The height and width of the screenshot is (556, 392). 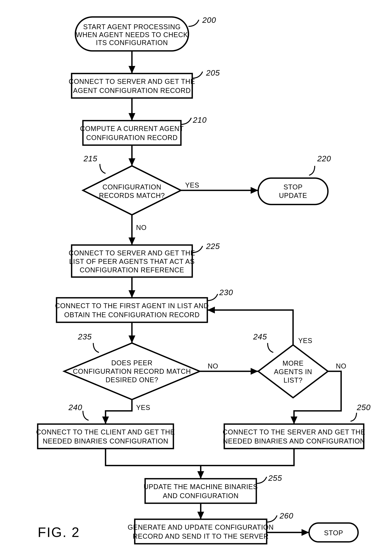 What do you see at coordinates (293, 380) in the screenshot?
I see `node-245-line3: LIST?` at bounding box center [293, 380].